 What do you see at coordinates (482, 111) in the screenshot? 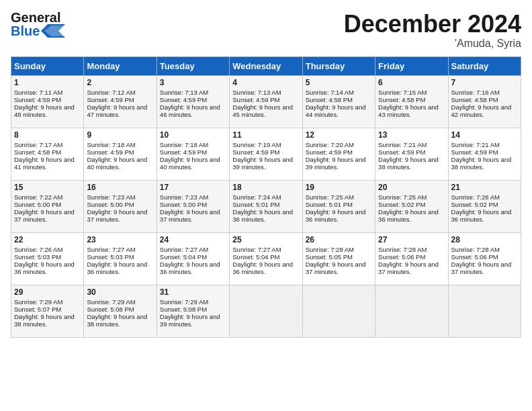
I see `daylight-label: Daylight: 9 hours and 42 minutes.` at bounding box center [482, 111].